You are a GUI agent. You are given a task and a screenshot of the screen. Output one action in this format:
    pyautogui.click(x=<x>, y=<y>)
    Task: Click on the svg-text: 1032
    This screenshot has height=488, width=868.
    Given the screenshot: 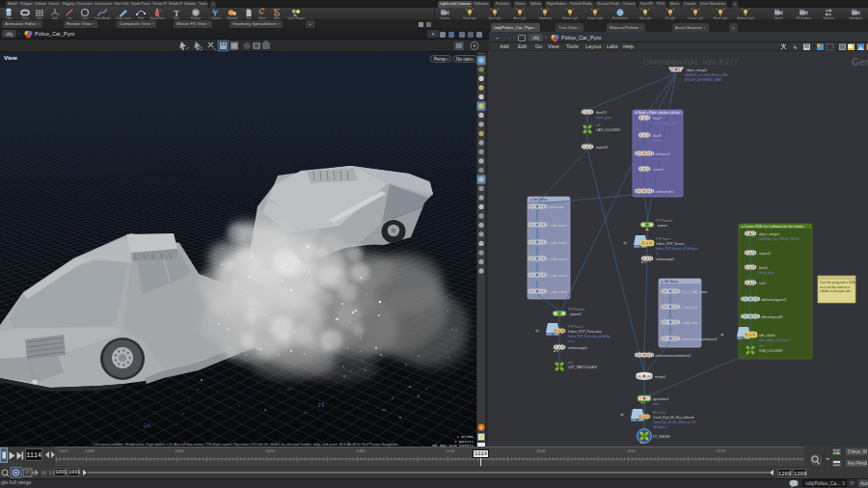 What is the action you would take?
    pyautogui.click(x=179, y=451)
    